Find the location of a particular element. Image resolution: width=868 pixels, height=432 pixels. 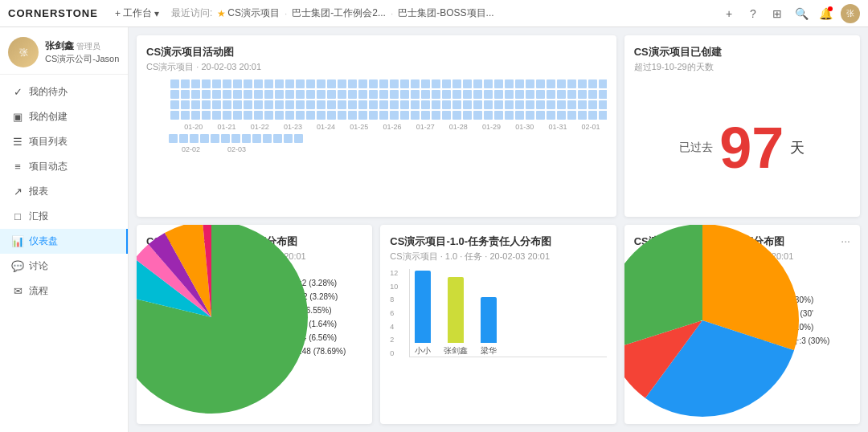

lines-icon: ≡ is located at coordinates (18, 167).